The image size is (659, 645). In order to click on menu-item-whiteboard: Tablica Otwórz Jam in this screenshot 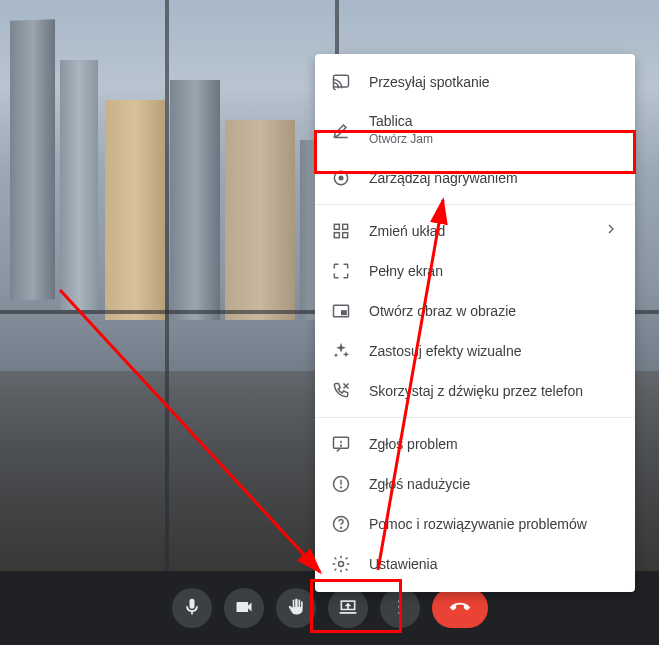, I will do `click(475, 130)`.